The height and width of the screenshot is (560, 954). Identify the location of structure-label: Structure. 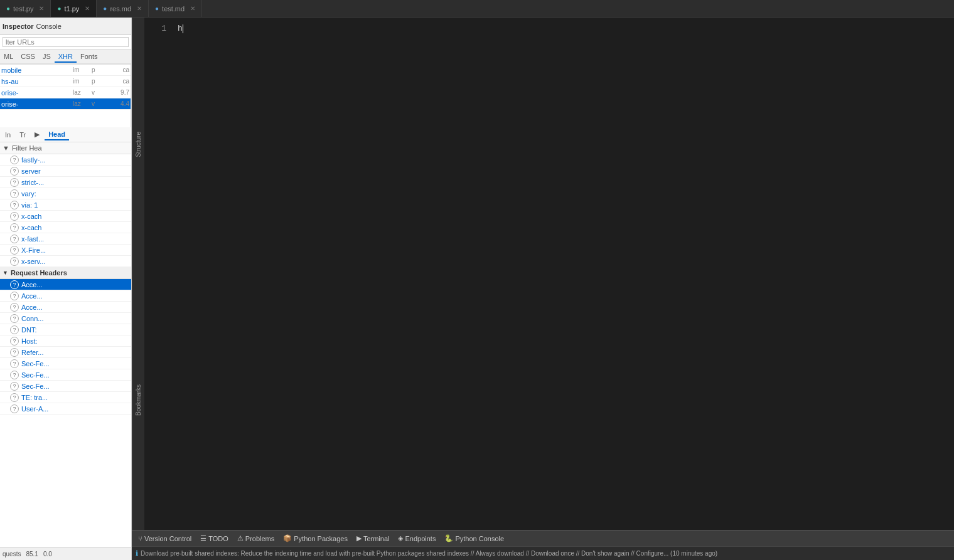
(138, 144).